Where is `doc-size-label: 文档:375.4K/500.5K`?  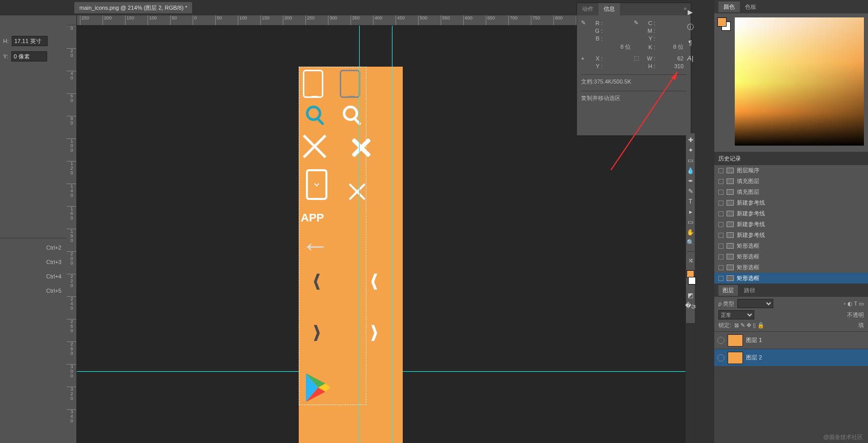
doc-size-label: 文档:375.4K/500.5K is located at coordinates (634, 80).